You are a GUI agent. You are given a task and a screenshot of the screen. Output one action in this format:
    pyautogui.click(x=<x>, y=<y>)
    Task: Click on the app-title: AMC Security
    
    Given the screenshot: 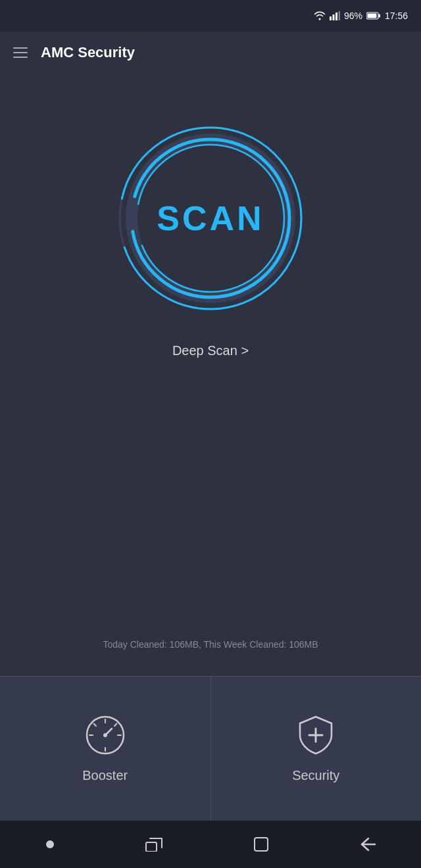 What is the action you would take?
    pyautogui.click(x=88, y=53)
    